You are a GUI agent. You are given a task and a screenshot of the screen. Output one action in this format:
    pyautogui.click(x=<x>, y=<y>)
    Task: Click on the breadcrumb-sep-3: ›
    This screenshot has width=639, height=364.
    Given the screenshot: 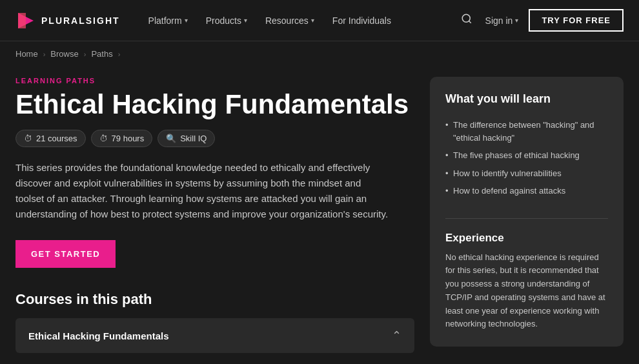 What is the action you would take?
    pyautogui.click(x=119, y=54)
    